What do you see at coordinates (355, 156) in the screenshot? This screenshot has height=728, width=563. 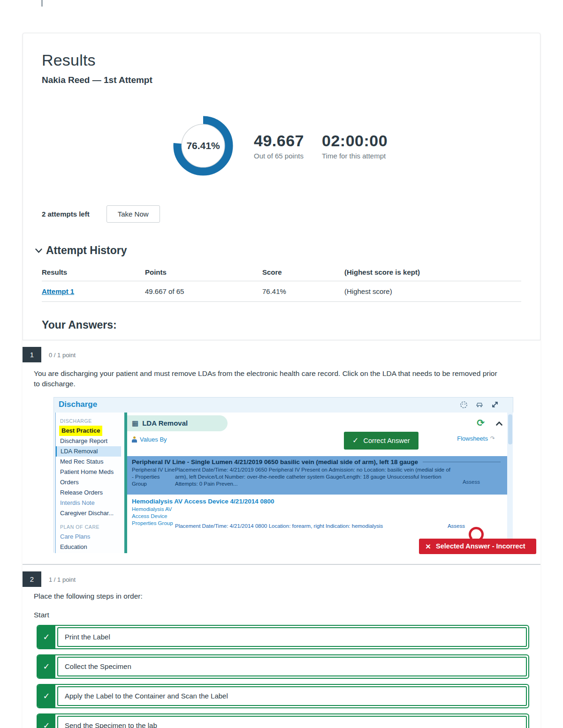 I see `time-caption: Time for this attempt` at bounding box center [355, 156].